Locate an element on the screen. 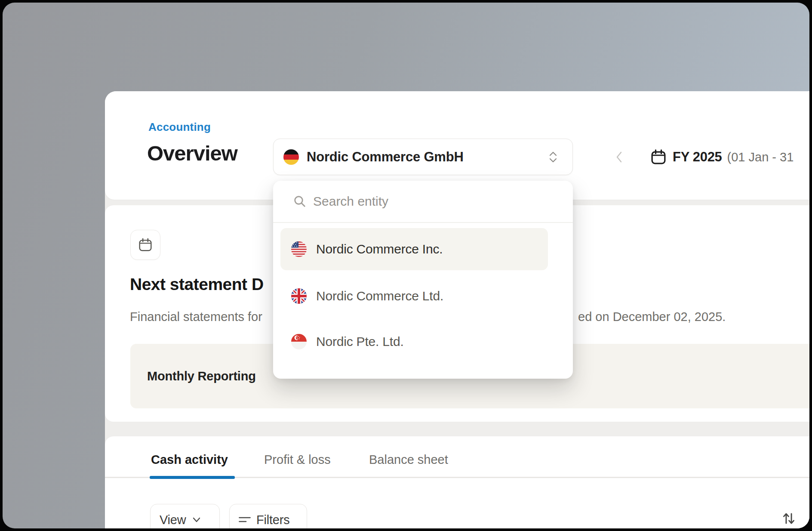 The width and height of the screenshot is (812, 531). view-button: View is located at coordinates (185, 516).